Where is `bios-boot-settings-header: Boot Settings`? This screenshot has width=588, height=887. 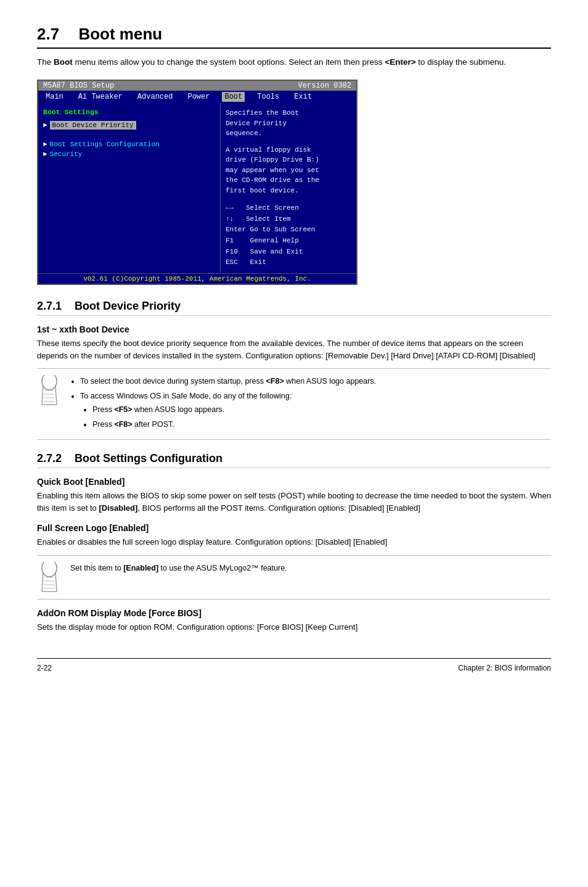 bios-boot-settings-header: Boot Settings is located at coordinates (129, 112).